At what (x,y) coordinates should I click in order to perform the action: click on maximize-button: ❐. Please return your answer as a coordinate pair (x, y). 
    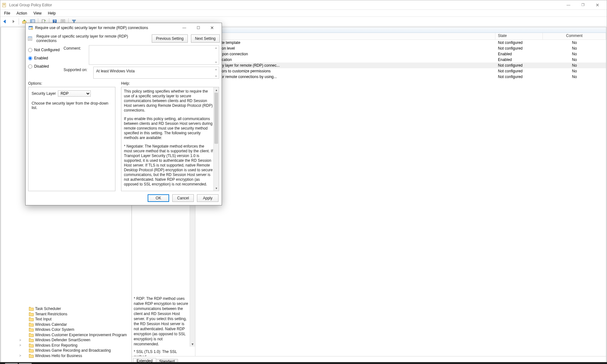
    Looking at the image, I should click on (583, 5).